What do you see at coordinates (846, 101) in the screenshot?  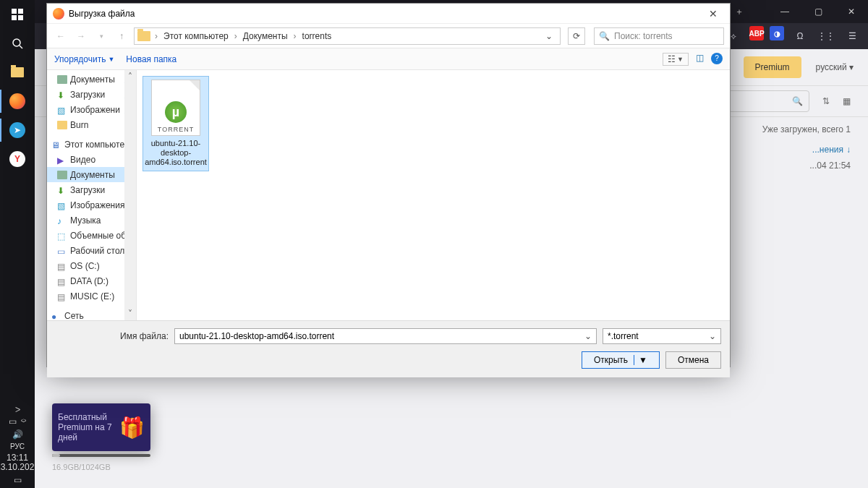 I see `grid-view-icon: ▦` at bounding box center [846, 101].